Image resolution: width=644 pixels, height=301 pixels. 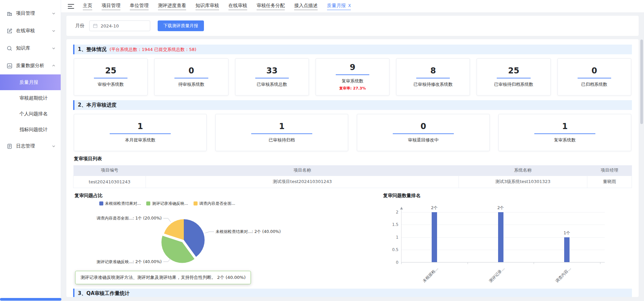 What do you see at coordinates (30, 146) in the screenshot?
I see `sidebar-item-log-management: 日志管理` at bounding box center [30, 146].